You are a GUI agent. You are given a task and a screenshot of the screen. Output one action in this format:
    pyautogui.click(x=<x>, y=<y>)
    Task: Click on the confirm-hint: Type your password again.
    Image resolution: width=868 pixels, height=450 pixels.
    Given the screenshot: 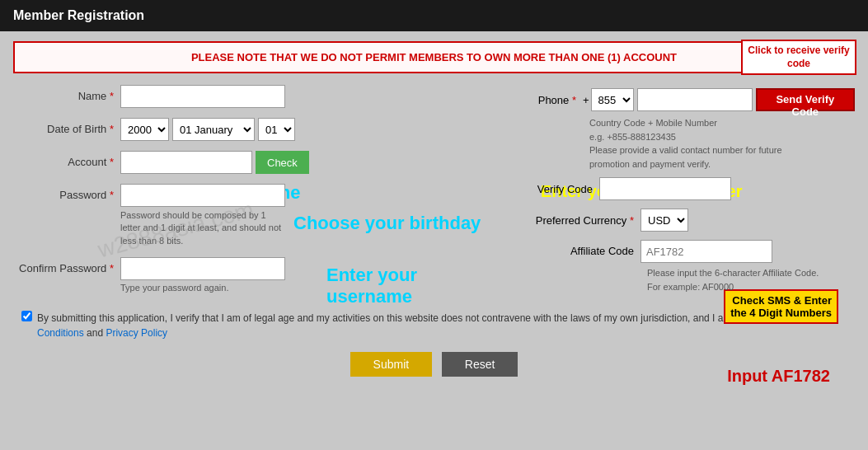 What is the action you would take?
    pyautogui.click(x=203, y=288)
    